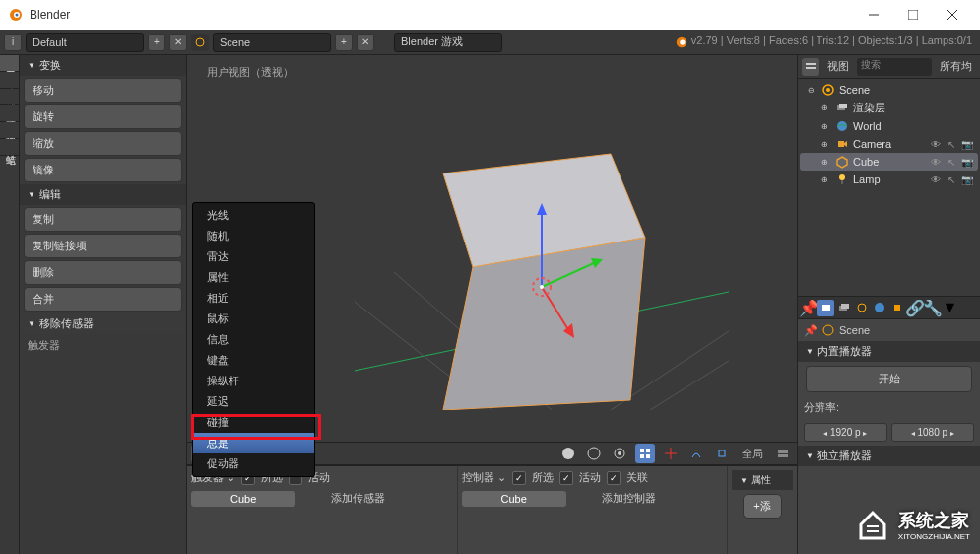 This screenshot has height=554, width=980. I want to click on add-controller-button: 添加控制器, so click(628, 499).